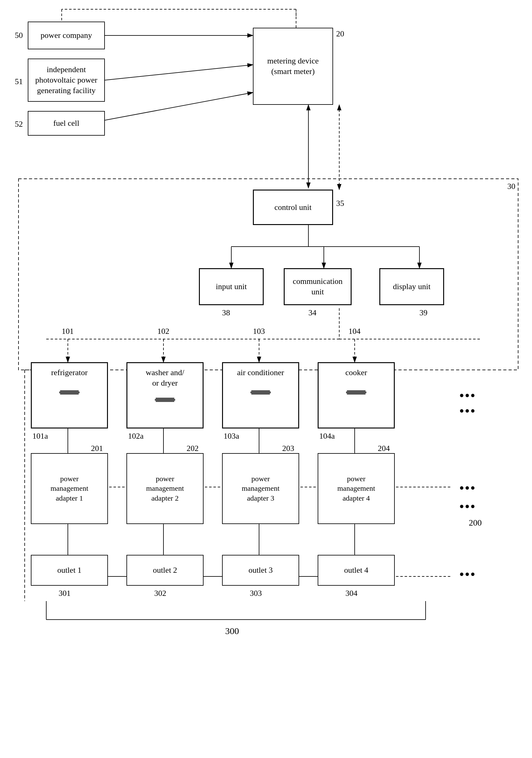  I want to click on metering-device-ref: 20, so click(340, 34).